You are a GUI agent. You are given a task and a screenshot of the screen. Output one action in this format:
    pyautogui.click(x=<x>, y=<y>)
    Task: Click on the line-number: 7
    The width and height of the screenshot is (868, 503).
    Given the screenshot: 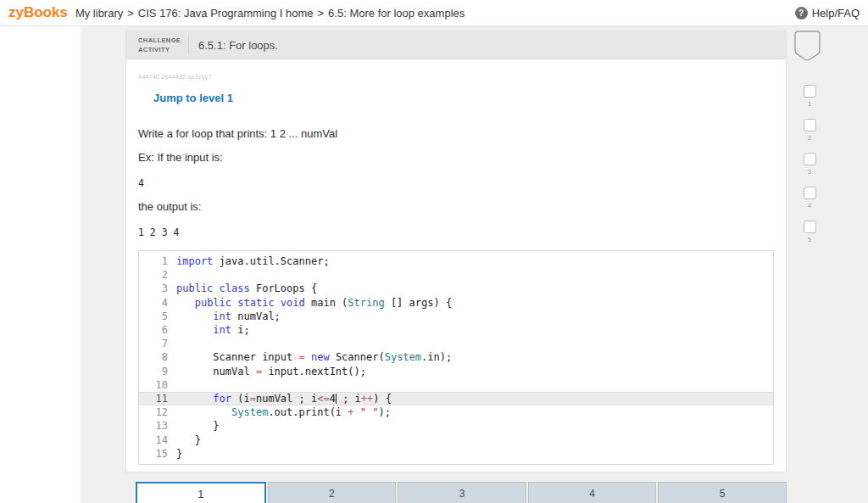 What is the action you would take?
    pyautogui.click(x=153, y=344)
    